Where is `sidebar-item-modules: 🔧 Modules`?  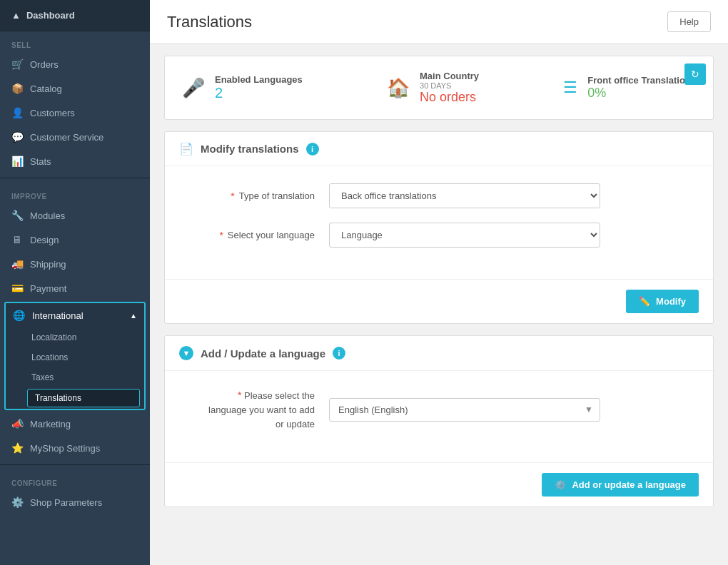 sidebar-item-modules: 🔧 Modules is located at coordinates (75, 215).